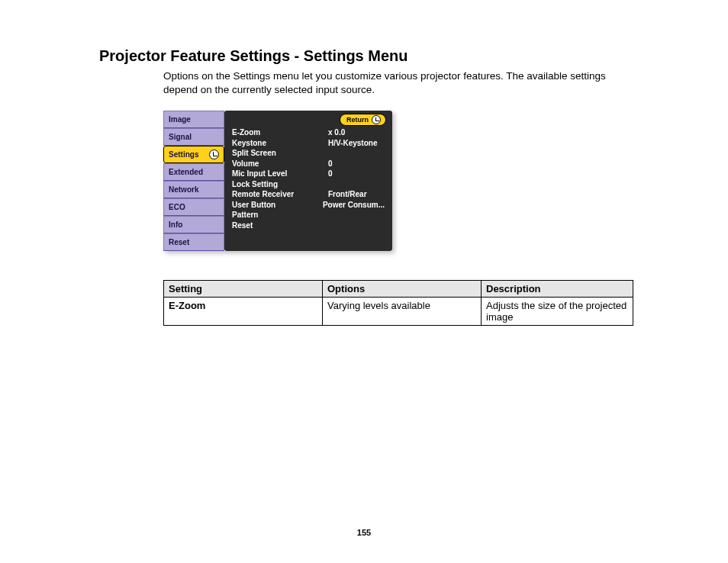 Image resolution: width=728 pixels, height=563 pixels. Describe the element at coordinates (177, 208) in the screenshot. I see `osd-sidebar-item-label: ECO` at that location.